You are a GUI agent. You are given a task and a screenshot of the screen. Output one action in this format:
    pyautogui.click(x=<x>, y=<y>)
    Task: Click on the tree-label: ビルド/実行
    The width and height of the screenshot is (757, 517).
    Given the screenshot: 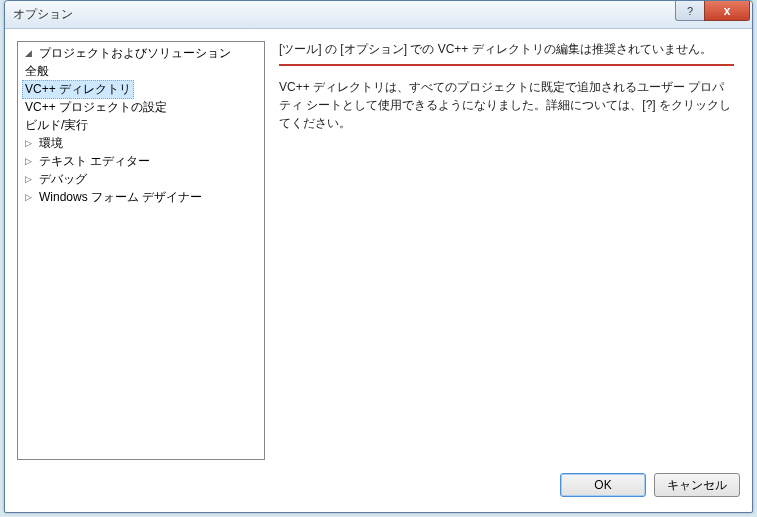 What is the action you would take?
    pyautogui.click(x=56, y=126)
    